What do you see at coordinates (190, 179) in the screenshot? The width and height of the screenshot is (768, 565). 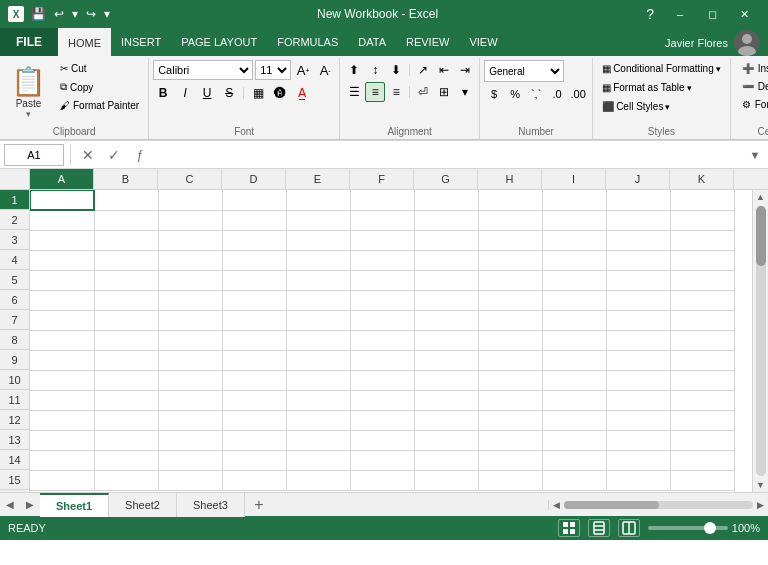 I see `col-header-C: C` at bounding box center [190, 179].